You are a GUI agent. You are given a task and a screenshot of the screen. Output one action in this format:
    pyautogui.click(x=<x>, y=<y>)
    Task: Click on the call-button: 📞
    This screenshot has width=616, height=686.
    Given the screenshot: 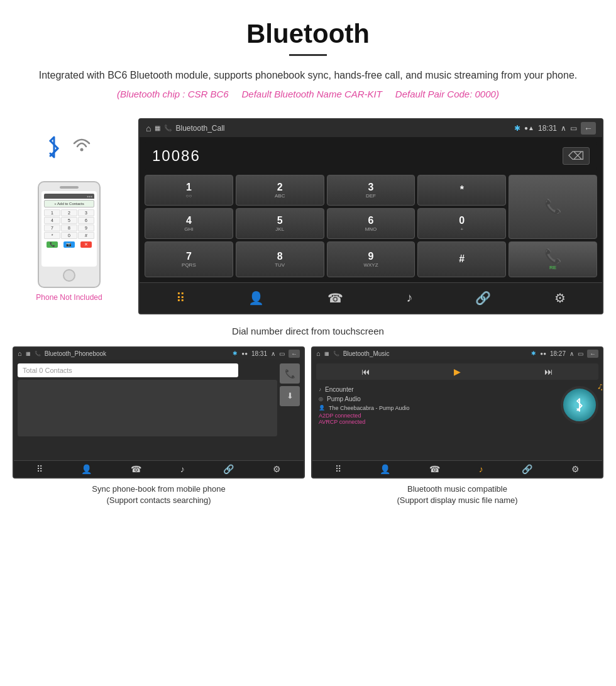 What is the action you would take?
    pyautogui.click(x=553, y=207)
    